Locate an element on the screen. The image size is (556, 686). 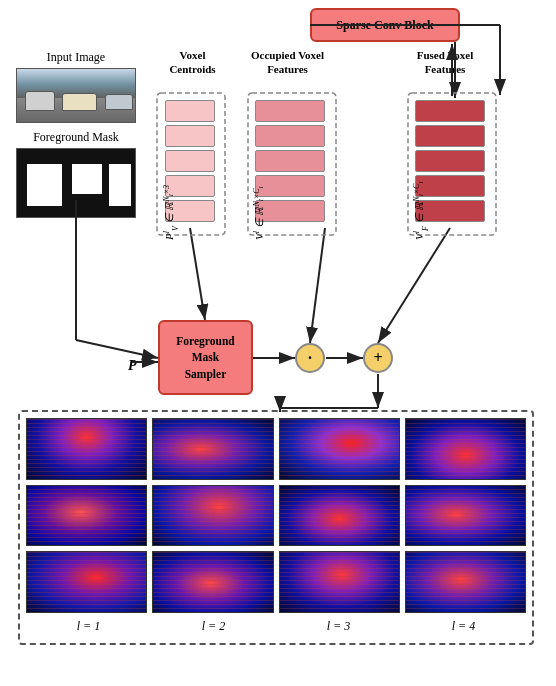
grid-label-3: l = 3 is located at coordinates (338, 626).